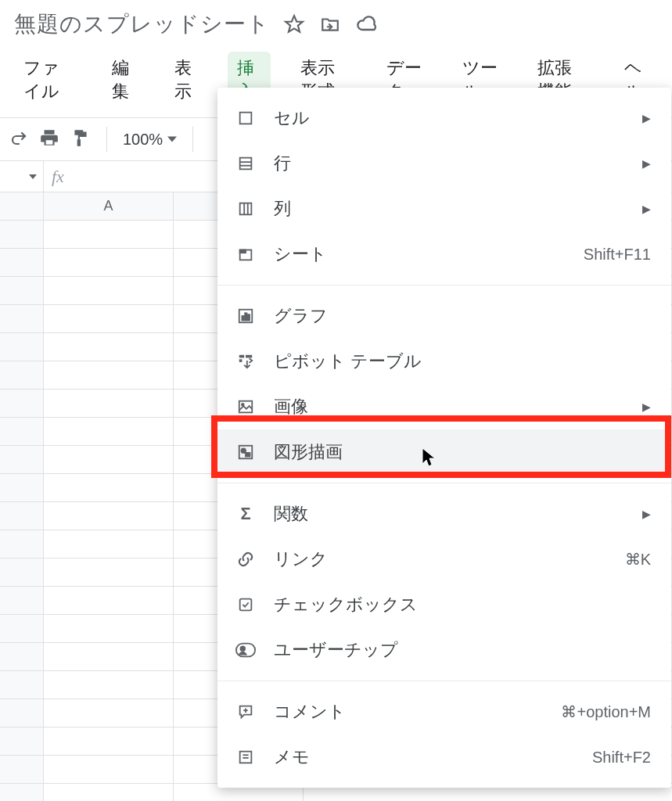 The image size is (672, 801). Describe the element at coordinates (186, 80) in the screenshot. I see `menu-view: 表示` at that location.